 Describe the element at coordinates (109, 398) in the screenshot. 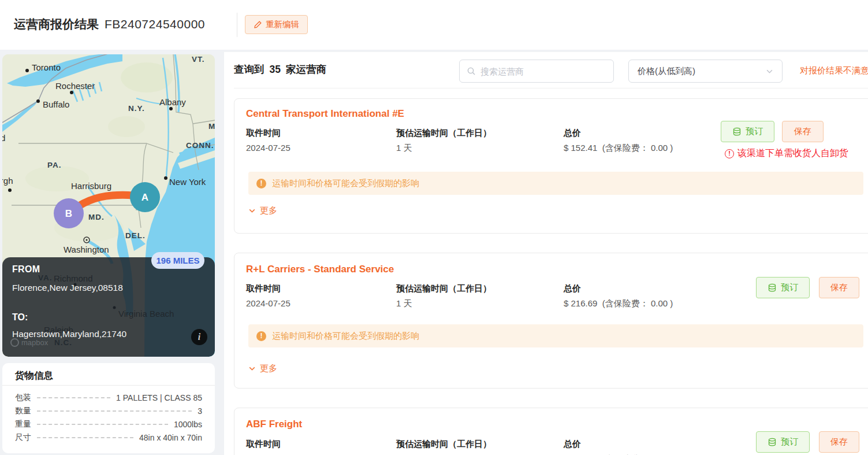

I see `cargo-row-packaging: 包装1 PALLETS | CLASS 85` at that location.